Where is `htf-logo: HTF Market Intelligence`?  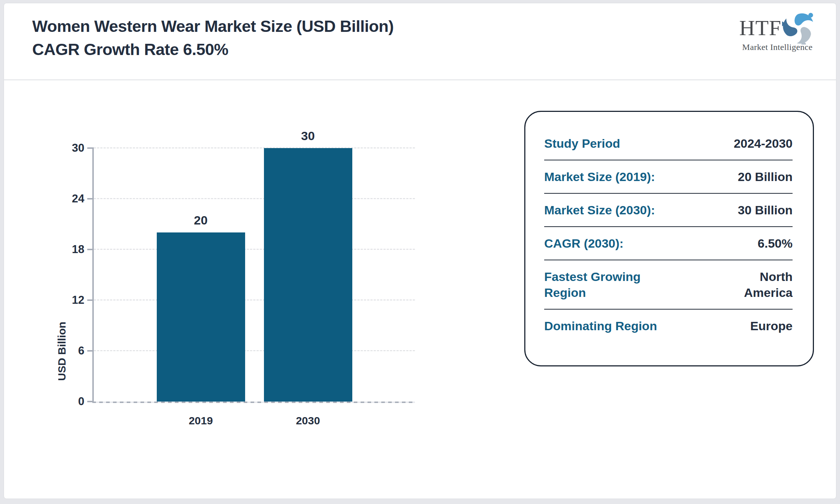 htf-logo: HTF Market Intelligence is located at coordinates (777, 32).